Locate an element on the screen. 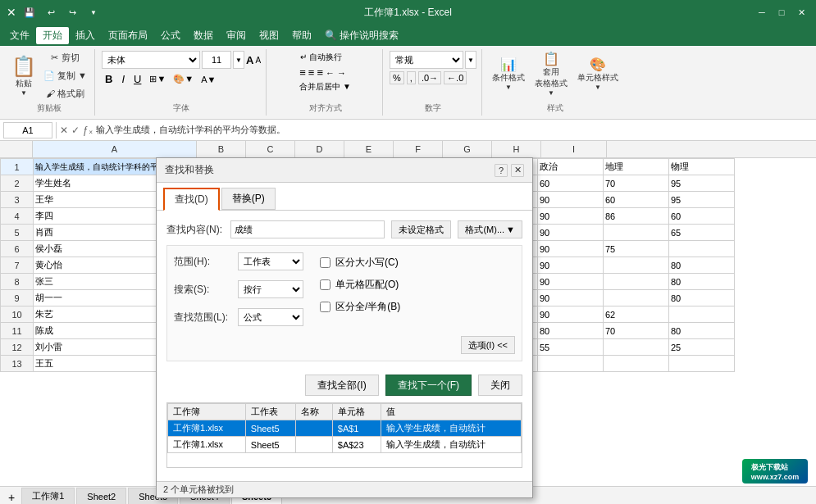  indent-inc-btn: → is located at coordinates (341, 73).